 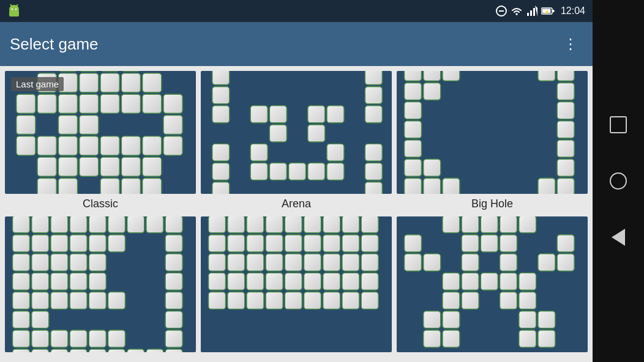 What do you see at coordinates (14, 11) in the screenshot?
I see `status-bar-left` at bounding box center [14, 11].